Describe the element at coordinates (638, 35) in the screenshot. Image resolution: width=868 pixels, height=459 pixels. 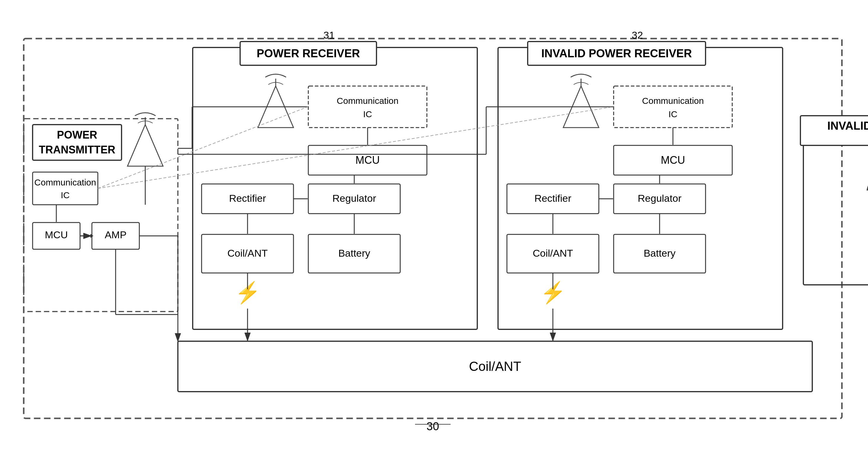
I see `ref-32: 32` at that location.